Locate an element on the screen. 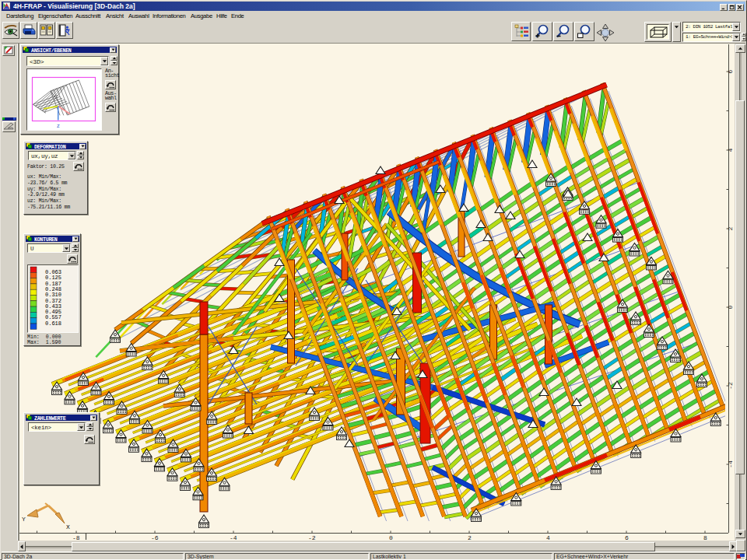 This screenshot has height=560, width=747. svg-text: X is located at coordinates (68, 527).